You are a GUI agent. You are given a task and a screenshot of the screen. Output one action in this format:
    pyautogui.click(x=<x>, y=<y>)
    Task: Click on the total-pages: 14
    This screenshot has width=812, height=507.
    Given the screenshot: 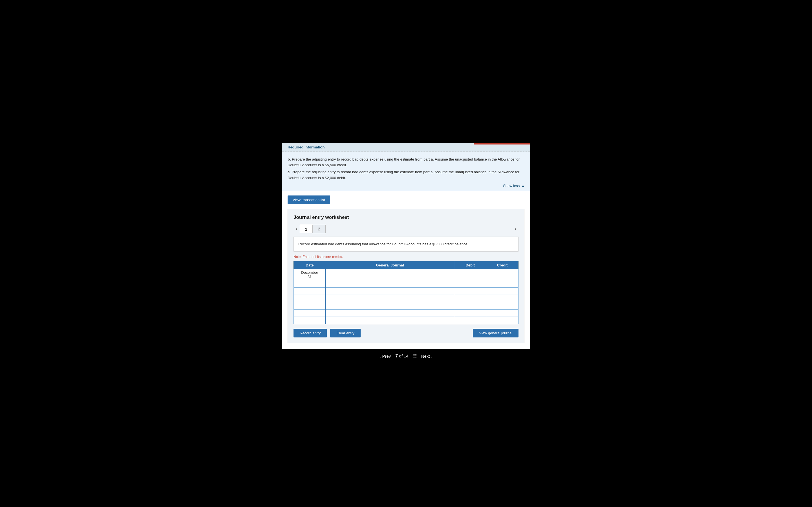 What is the action you would take?
    pyautogui.click(x=406, y=356)
    